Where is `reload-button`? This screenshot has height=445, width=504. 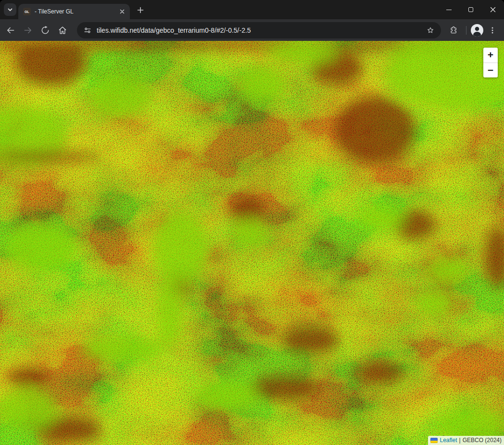
reload-button is located at coordinates (45, 30).